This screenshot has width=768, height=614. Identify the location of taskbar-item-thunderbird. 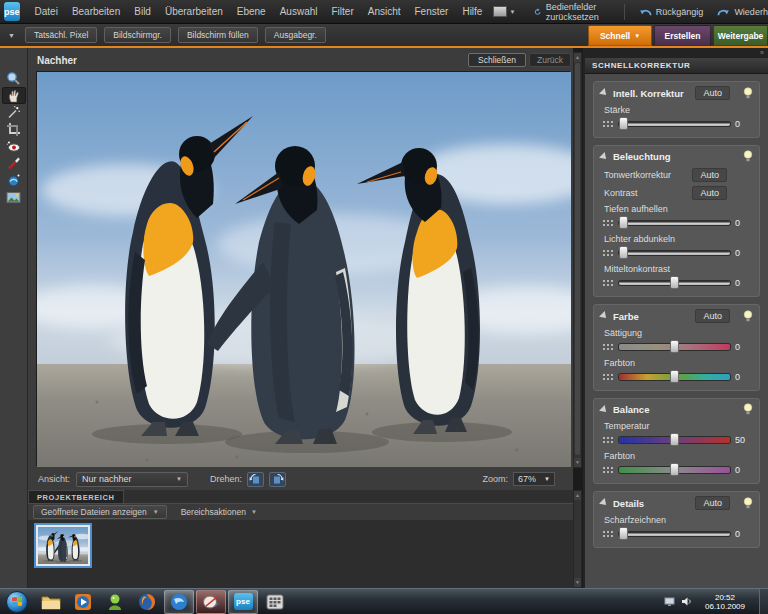
(179, 602).